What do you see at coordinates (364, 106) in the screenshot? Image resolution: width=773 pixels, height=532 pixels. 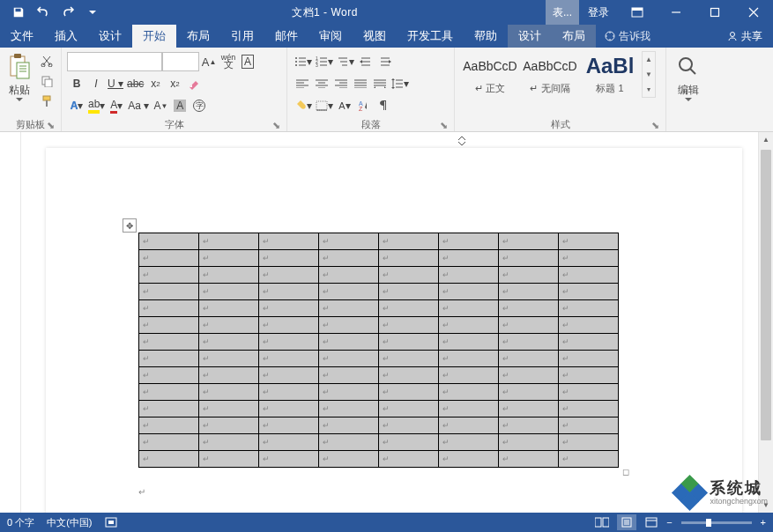 I see `sort-button: AZ` at bounding box center [364, 106].